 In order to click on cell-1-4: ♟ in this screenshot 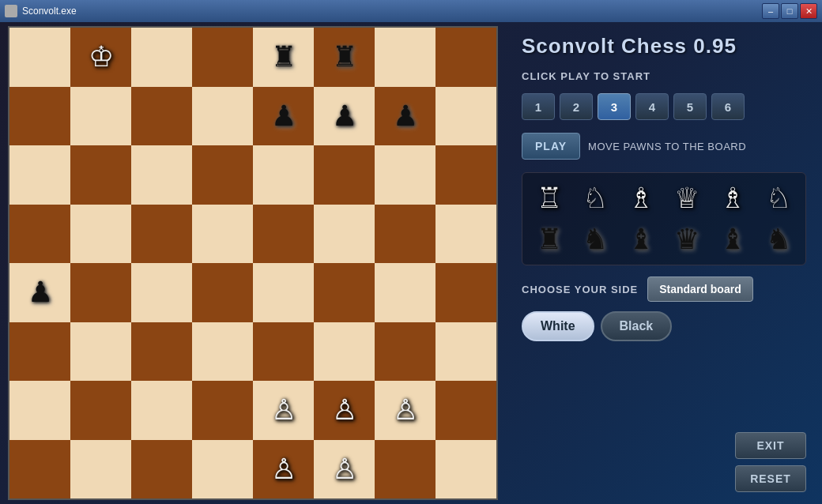, I will do `click(283, 117)`.